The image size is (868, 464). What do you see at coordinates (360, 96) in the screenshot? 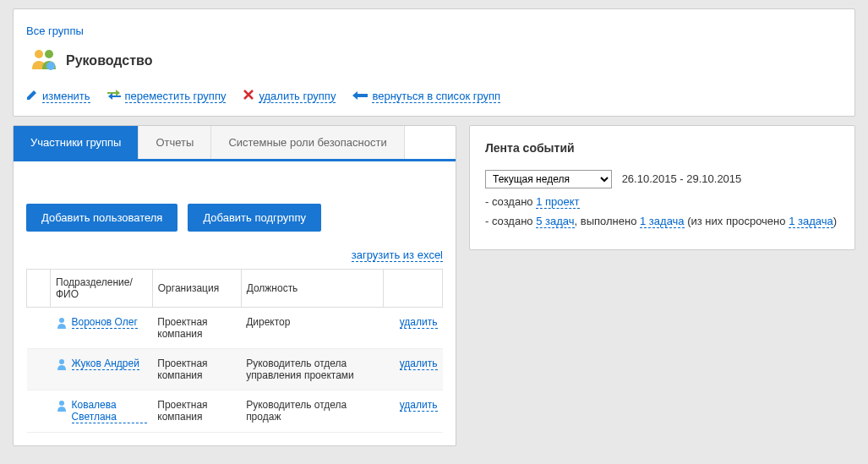
I see `back-arrow-icon` at bounding box center [360, 96].